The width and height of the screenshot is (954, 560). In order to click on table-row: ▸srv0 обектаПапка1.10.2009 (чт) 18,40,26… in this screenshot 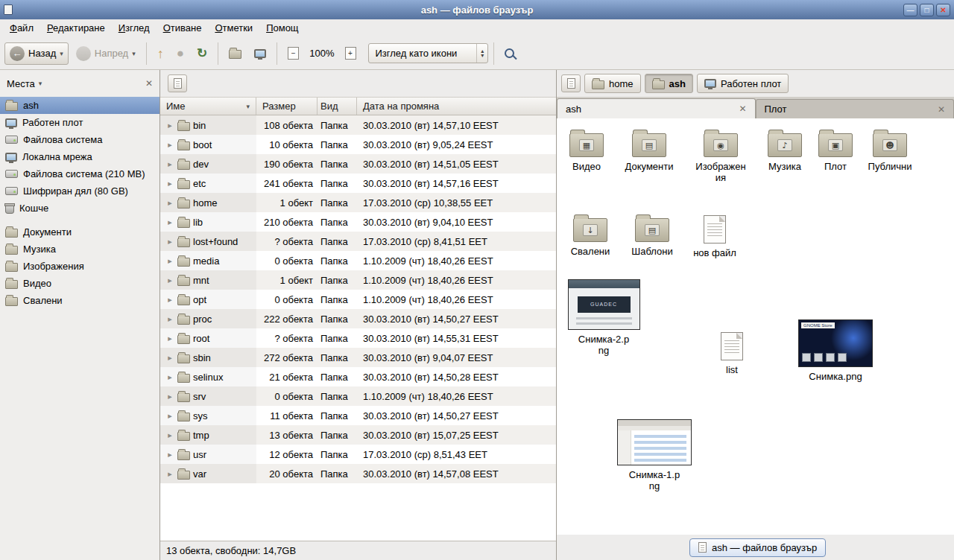, I will do `click(358, 396)`.